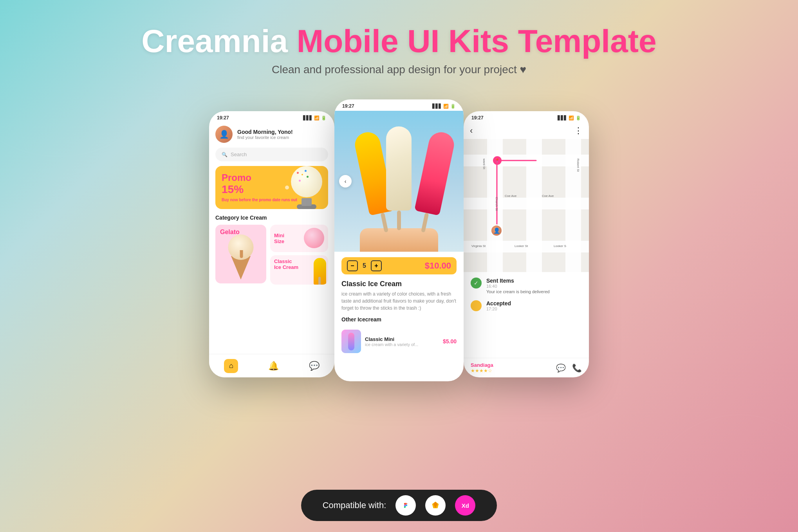  What do you see at coordinates (526, 368) in the screenshot?
I see `right-footer: Sandiaga ★★★★☆ 💬 📞` at bounding box center [526, 368].